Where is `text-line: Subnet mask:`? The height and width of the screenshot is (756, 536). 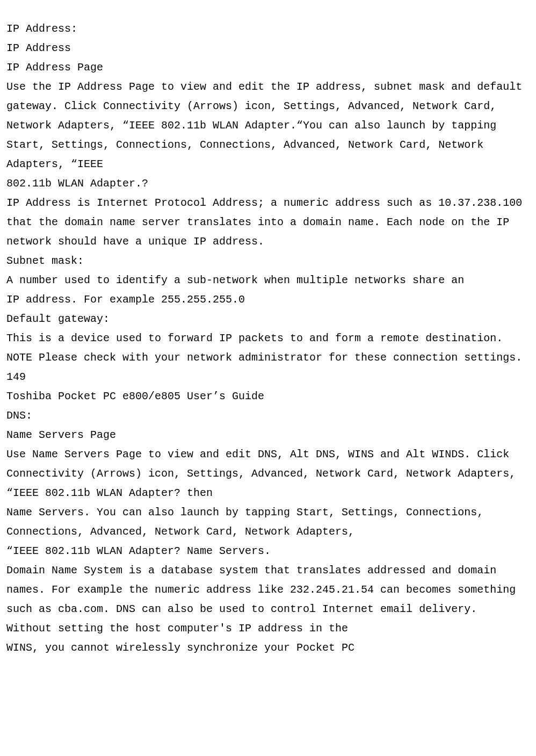
text-line: Subnet mask: is located at coordinates (45, 261).